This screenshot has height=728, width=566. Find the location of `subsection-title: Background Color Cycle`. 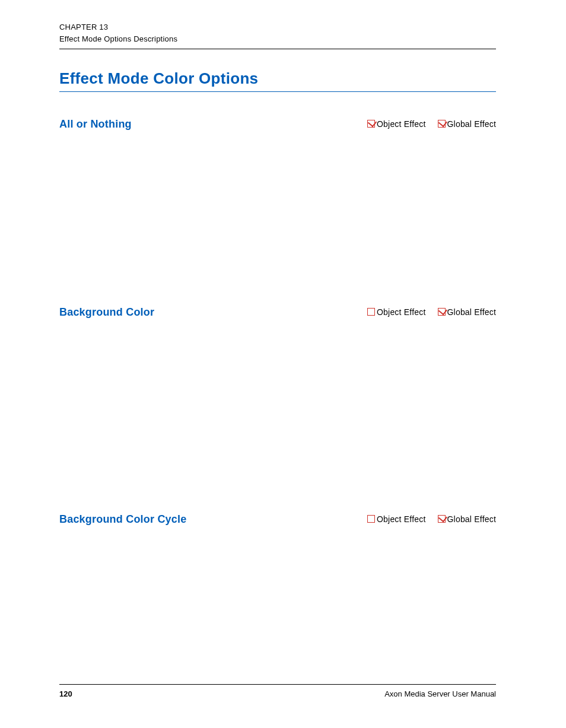

subsection-title: Background Color Cycle is located at coordinates (123, 520).